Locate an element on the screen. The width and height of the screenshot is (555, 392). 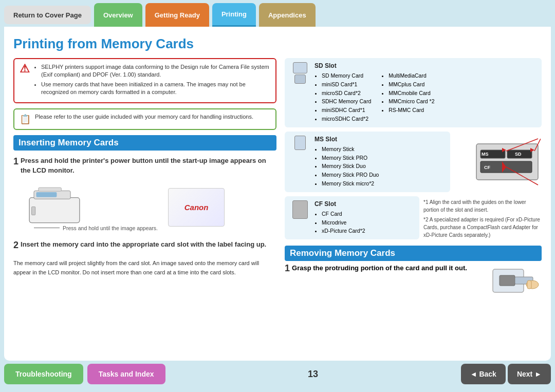
step-1-images: Press and hold until the image appears. … is located at coordinates (150, 208).